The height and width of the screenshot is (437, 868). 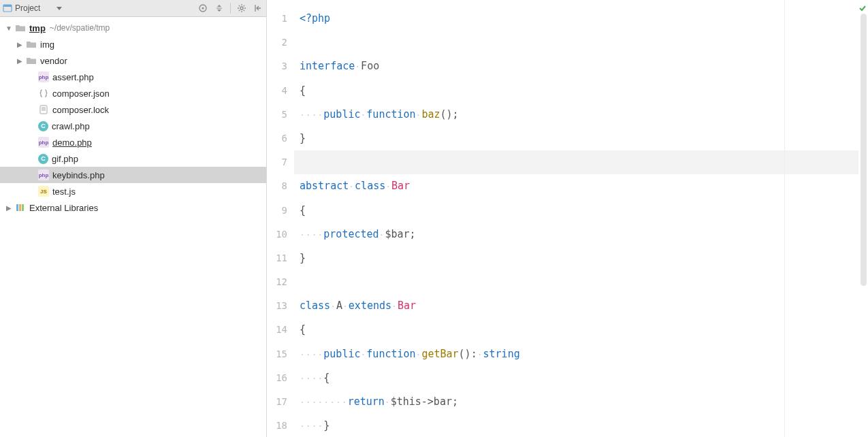 What do you see at coordinates (133, 142) in the screenshot?
I see `tree-item-demo-php: ▶phpdemo.php` at bounding box center [133, 142].